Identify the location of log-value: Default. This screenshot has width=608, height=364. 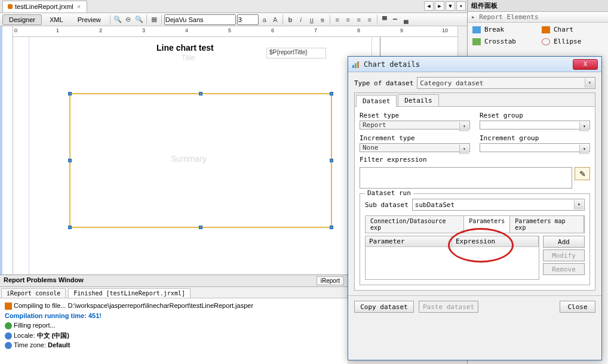
(59, 345).